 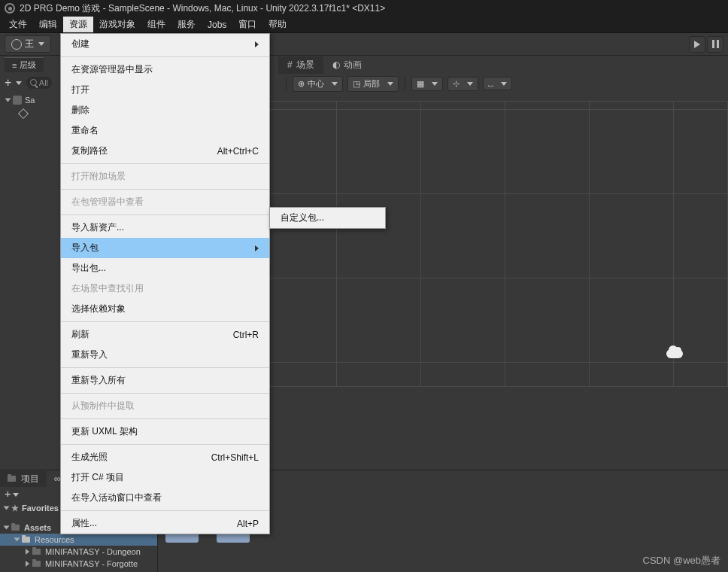 What do you see at coordinates (463, 84) in the screenshot?
I see `snap-increment-button: ⊹` at bounding box center [463, 84].